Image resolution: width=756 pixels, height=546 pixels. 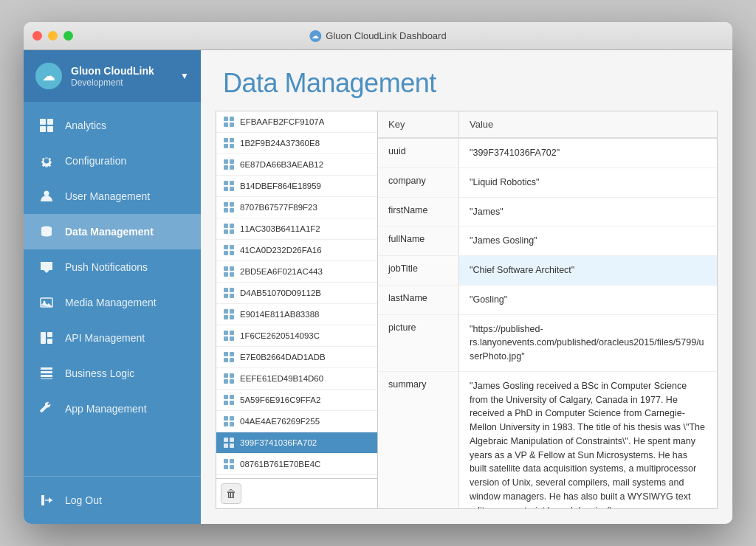 What do you see at coordinates (37, 35) in the screenshot?
I see `close-button` at bounding box center [37, 35].